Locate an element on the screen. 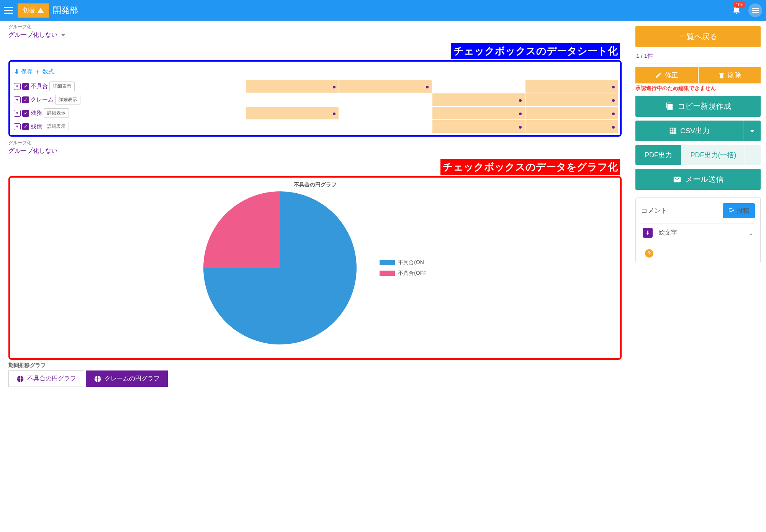  period-label: 期間推移グラフ is located at coordinates (315, 365).